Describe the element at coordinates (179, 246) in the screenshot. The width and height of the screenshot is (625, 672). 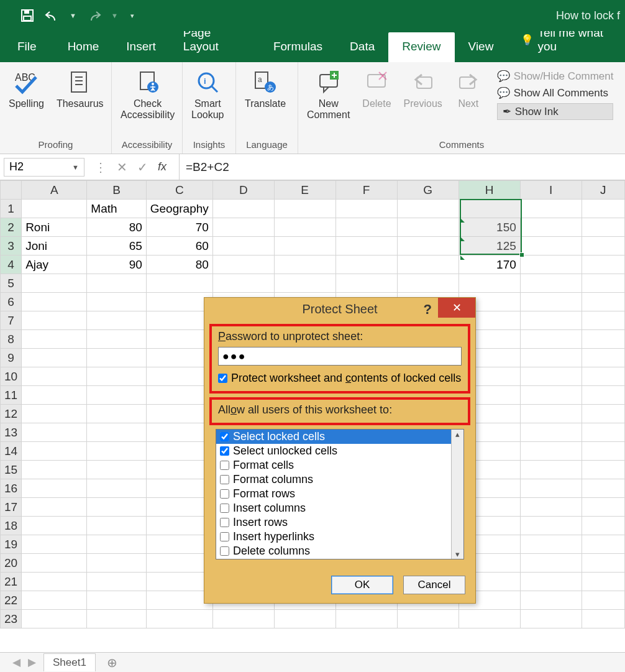
I see `cell: 60` at that location.